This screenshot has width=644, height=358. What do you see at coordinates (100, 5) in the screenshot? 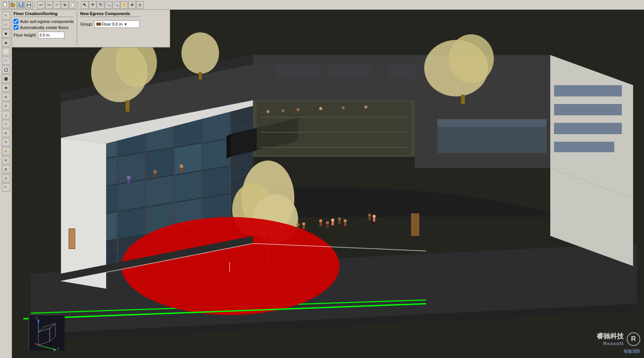
I see `rotate-tool-button: ↻` at bounding box center [100, 5].